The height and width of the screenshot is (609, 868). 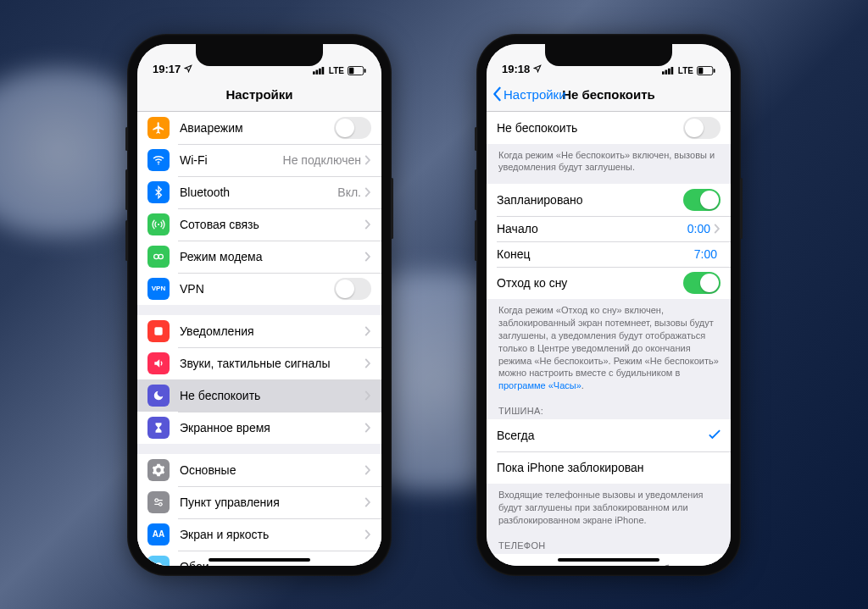 What do you see at coordinates (319, 70) in the screenshot?
I see `signal-icon` at bounding box center [319, 70].